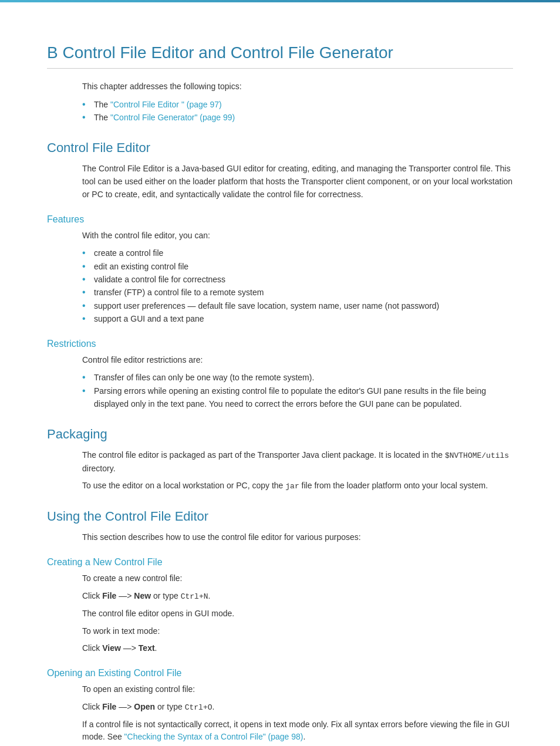  What do you see at coordinates (298, 266) in the screenshot?
I see `feature-item-2: edit an existing control file` at bounding box center [298, 266].